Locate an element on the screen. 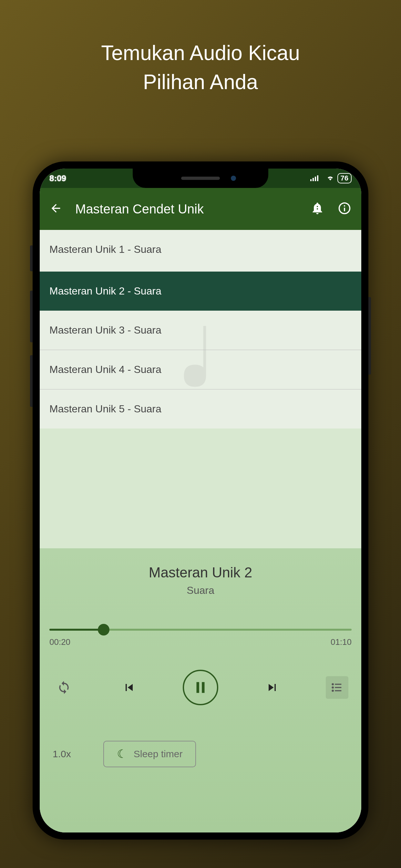  next-icon is located at coordinates (272, 687).